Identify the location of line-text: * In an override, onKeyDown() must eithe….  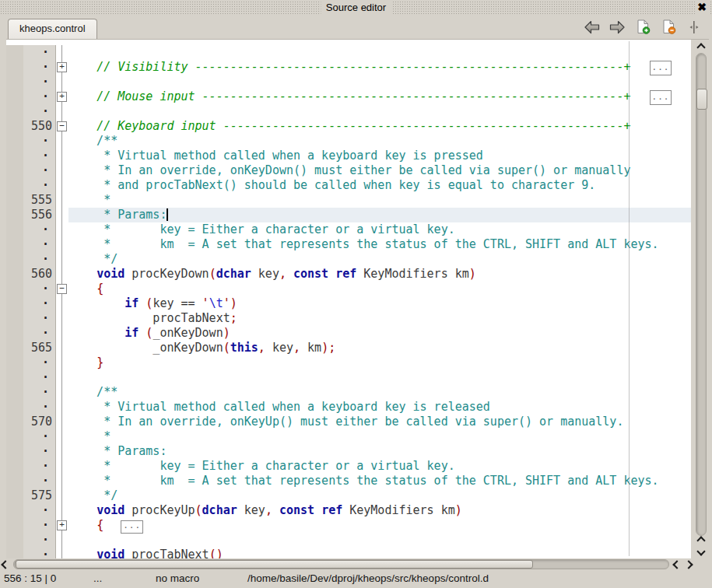
(380, 171).